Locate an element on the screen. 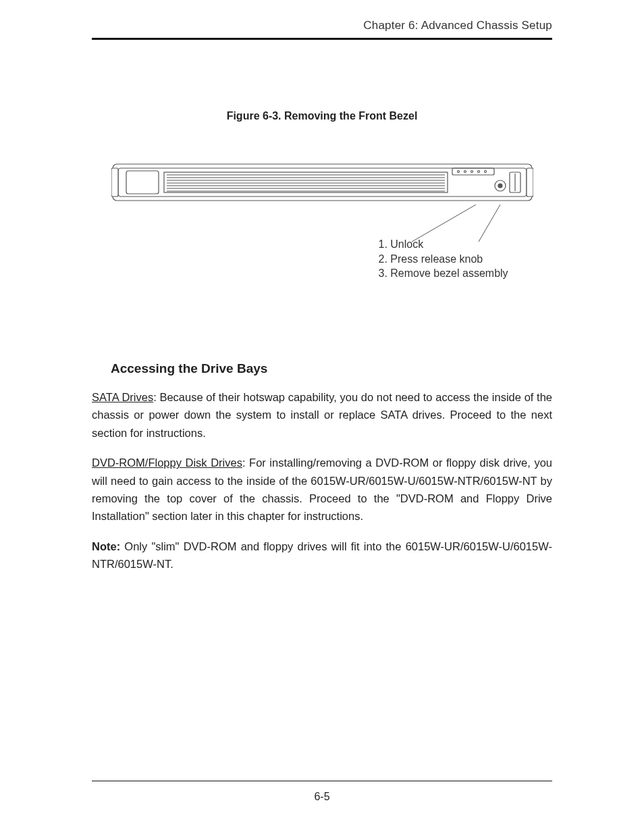  figure-step-3: 3. Remove bezel assembly is located at coordinates (444, 273).